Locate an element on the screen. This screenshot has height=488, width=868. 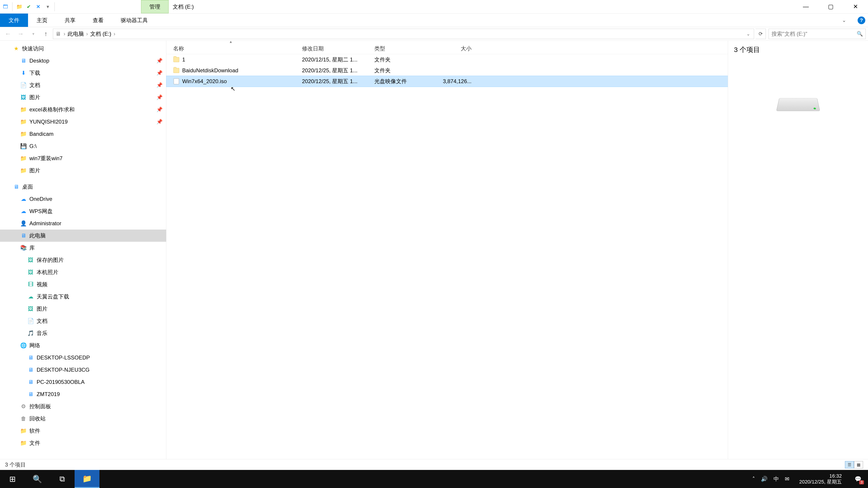
details-view-button: ☰ is located at coordinates (849, 465).